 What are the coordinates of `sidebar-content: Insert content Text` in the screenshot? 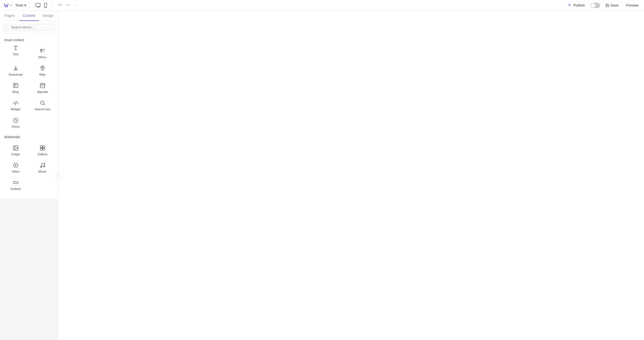 It's located at (29, 116).